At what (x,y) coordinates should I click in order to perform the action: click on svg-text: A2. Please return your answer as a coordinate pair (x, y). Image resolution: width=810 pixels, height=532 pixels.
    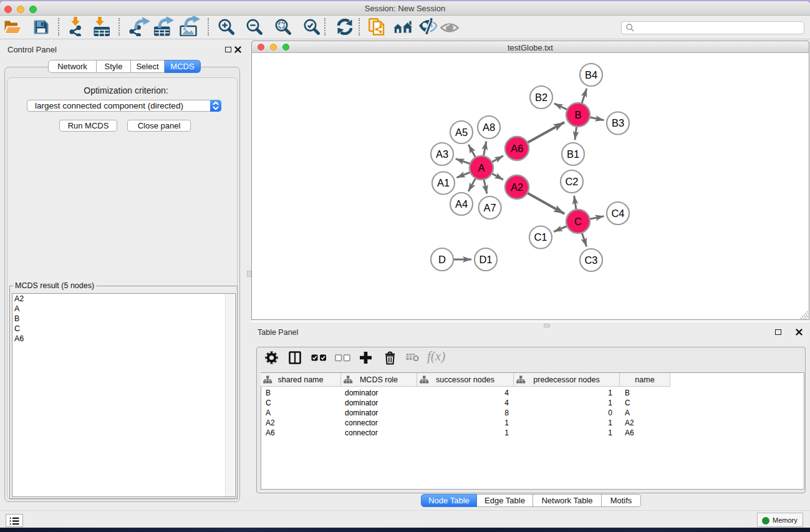
    Looking at the image, I should click on (517, 187).